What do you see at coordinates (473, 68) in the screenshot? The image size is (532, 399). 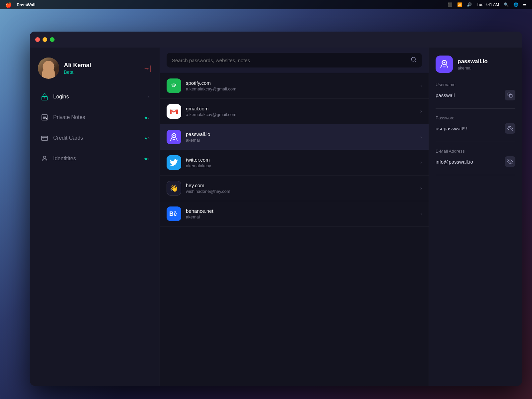 I see `detail-app-user: akemal` at bounding box center [473, 68].